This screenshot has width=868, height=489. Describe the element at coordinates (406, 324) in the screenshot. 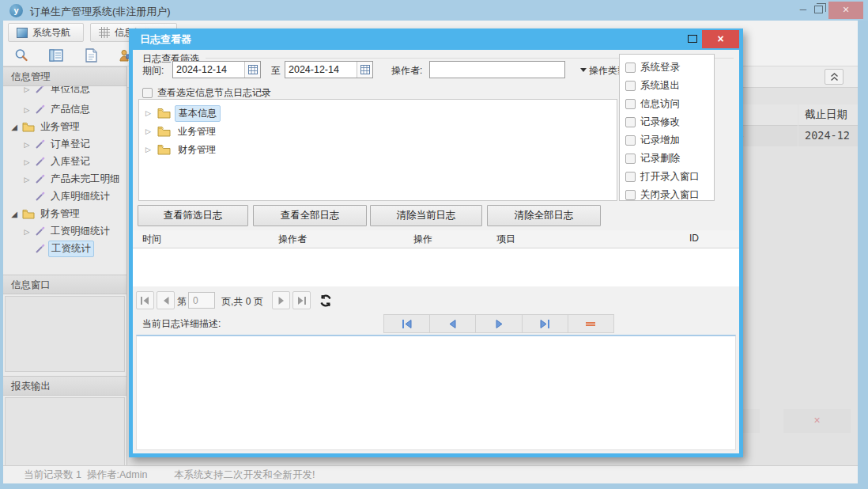

I see `record-first-button` at that location.